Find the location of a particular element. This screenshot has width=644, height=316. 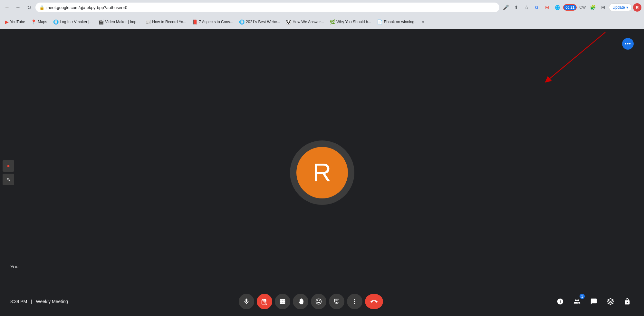

chat-button is located at coordinates (594, 302).